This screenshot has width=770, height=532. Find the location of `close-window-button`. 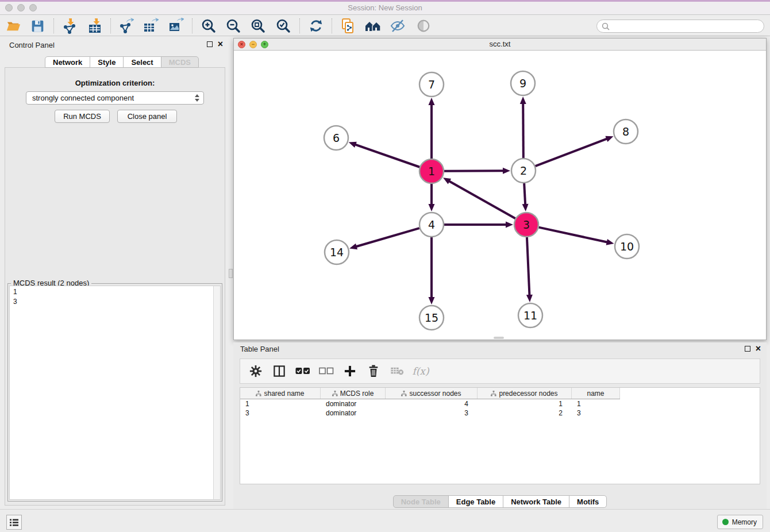

close-window-button is located at coordinates (9, 8).